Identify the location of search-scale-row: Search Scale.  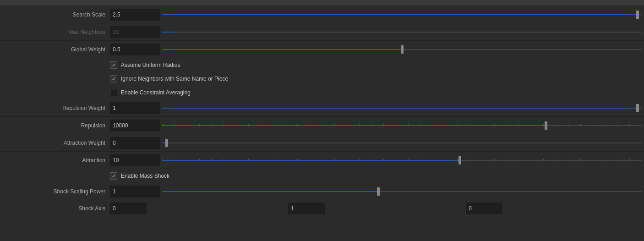
(322, 15).